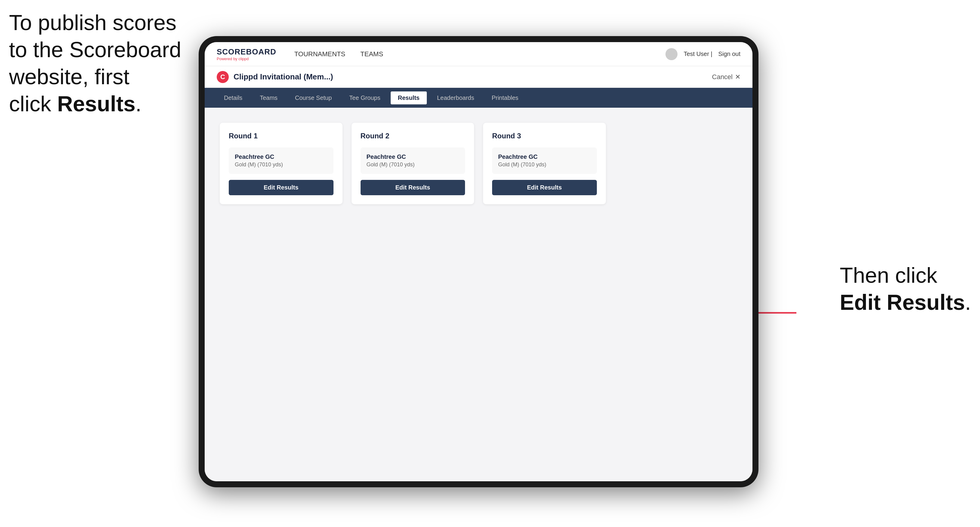 This screenshot has width=980, height=527. What do you see at coordinates (281, 165) in the screenshot?
I see `round-1-course-detail: Gold (M) (7010 yds)` at bounding box center [281, 165].